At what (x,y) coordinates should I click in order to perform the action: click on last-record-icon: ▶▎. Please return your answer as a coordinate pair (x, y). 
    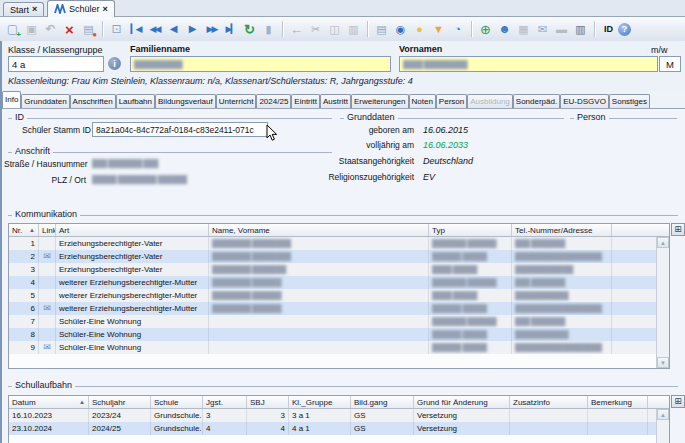
    Looking at the image, I should click on (230, 30).